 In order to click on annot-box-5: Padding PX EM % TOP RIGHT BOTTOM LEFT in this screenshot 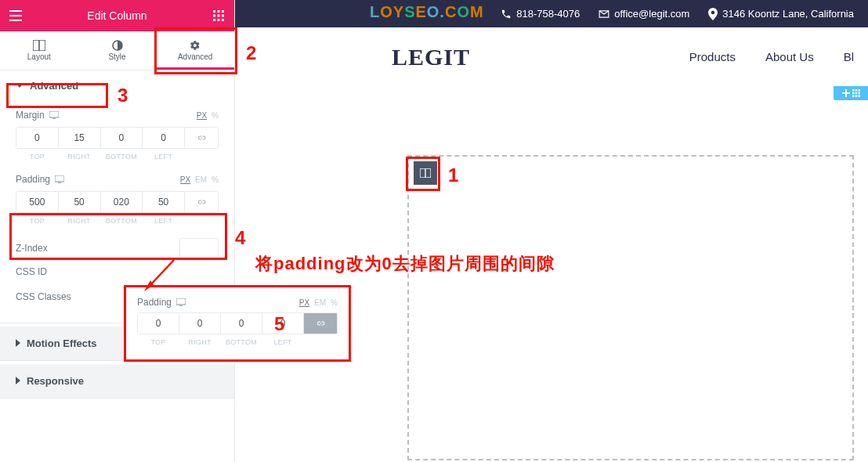, I will do `click(237, 323)`.